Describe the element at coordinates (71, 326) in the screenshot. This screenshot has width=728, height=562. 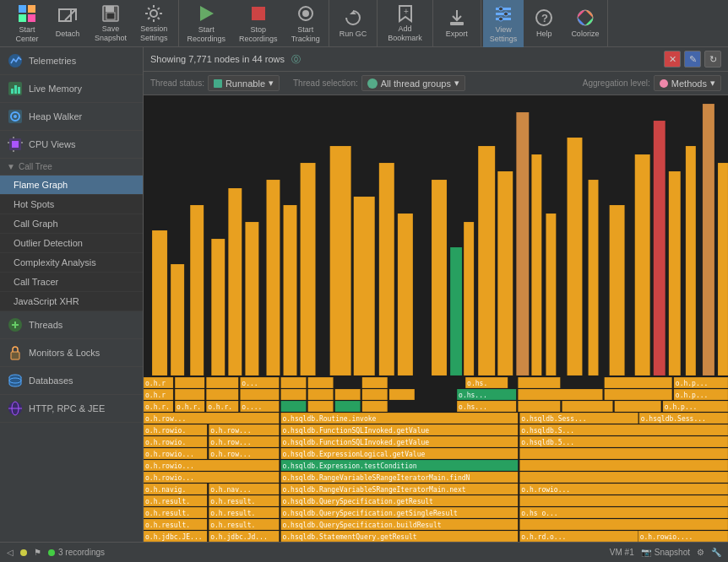
I see `sidebar-item-threads: Threads` at that location.